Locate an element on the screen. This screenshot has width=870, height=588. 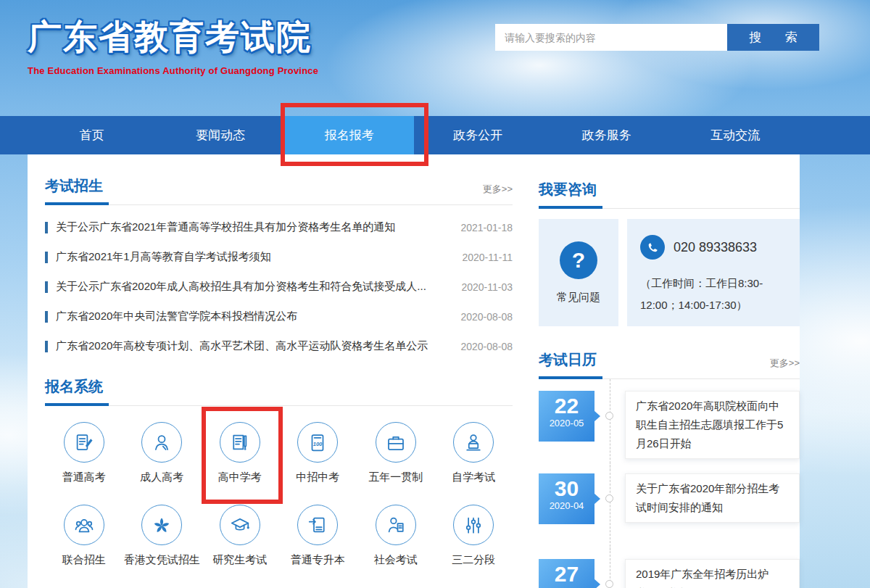
calendar-event-card: 2019年广东全年招考历出炉啦！快收好~ is located at coordinates (712, 573).